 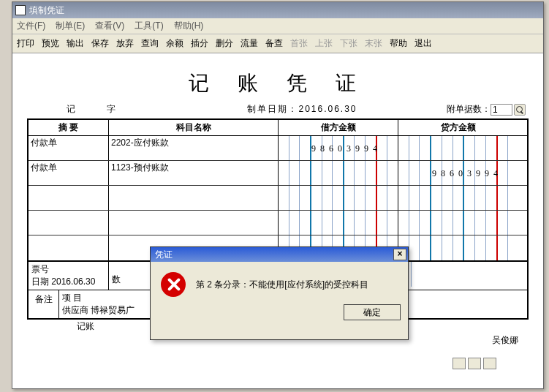 I want to click on make-date: 制单日期：2016.06.30, so click(x=302, y=110).